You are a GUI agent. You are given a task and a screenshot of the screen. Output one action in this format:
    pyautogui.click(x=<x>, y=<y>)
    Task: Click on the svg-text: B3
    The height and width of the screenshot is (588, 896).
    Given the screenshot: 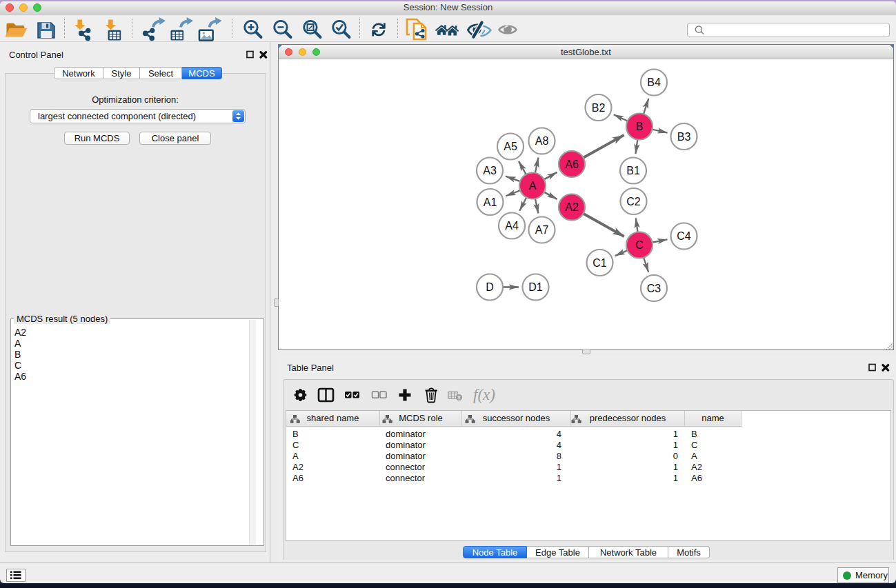 What is the action you would take?
    pyautogui.click(x=684, y=136)
    